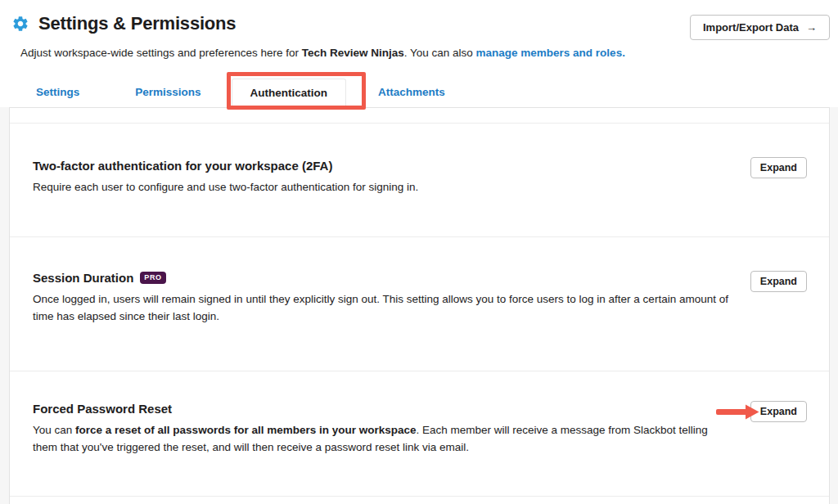 The height and width of the screenshot is (504, 838). I want to click on page-header: Settings & Permissions Import/Export Dat…, so click(419, 29).